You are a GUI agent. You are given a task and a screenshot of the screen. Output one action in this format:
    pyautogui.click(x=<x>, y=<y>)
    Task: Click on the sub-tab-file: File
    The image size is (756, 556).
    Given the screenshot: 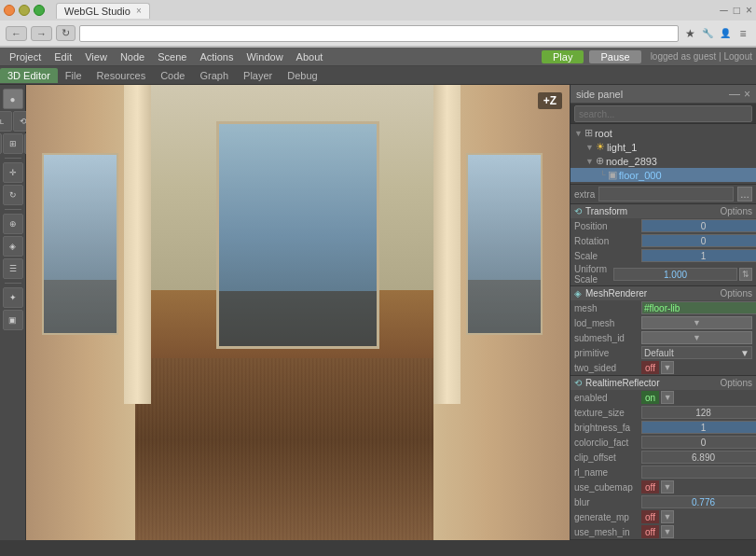 What is the action you would take?
    pyautogui.click(x=74, y=76)
    